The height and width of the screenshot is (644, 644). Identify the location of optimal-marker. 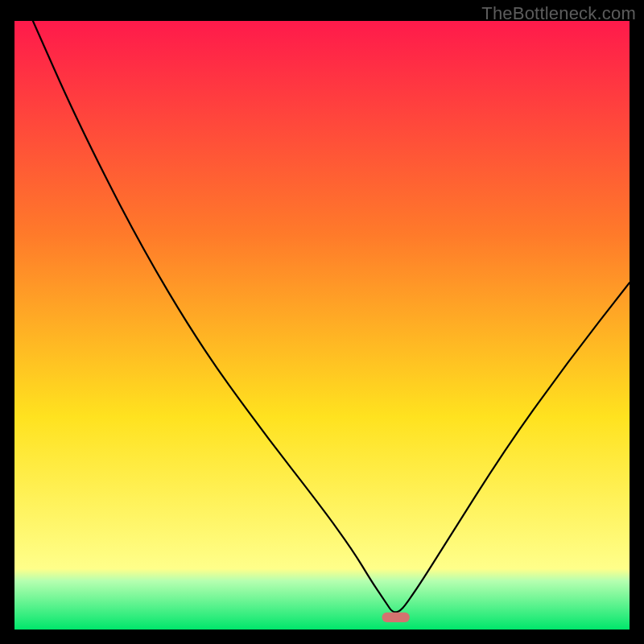
(396, 617).